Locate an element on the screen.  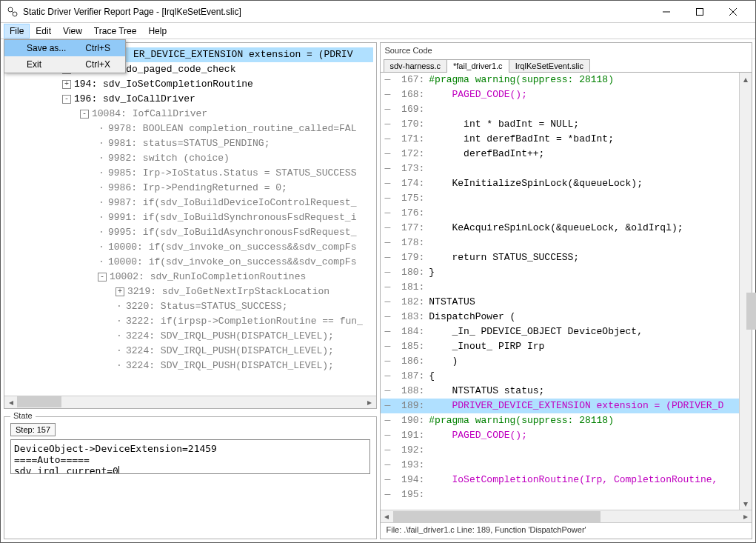
source-line: —191: PAGED_CODE(); is located at coordinates (560, 436).